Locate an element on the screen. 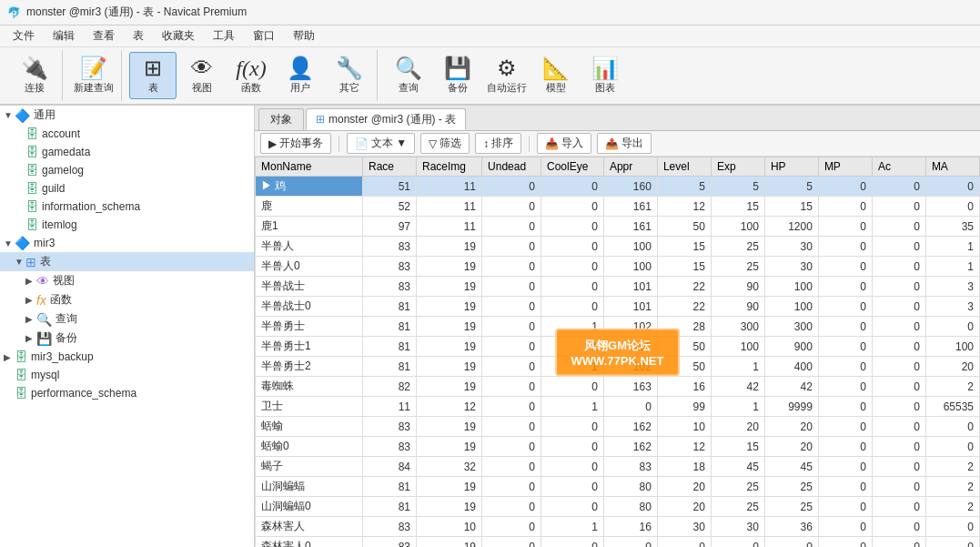  table-row: 半兽人831900100152530001 is located at coordinates (618, 247).